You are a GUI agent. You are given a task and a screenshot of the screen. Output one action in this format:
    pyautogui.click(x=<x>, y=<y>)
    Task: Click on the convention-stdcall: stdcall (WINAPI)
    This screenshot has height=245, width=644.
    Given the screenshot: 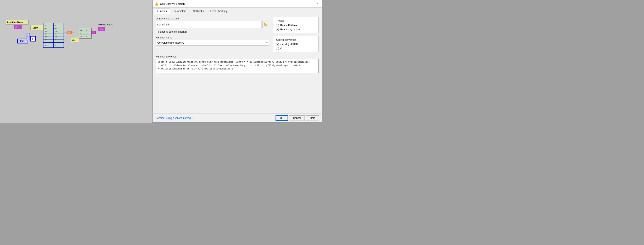 What is the action you would take?
    pyautogui.click(x=296, y=44)
    